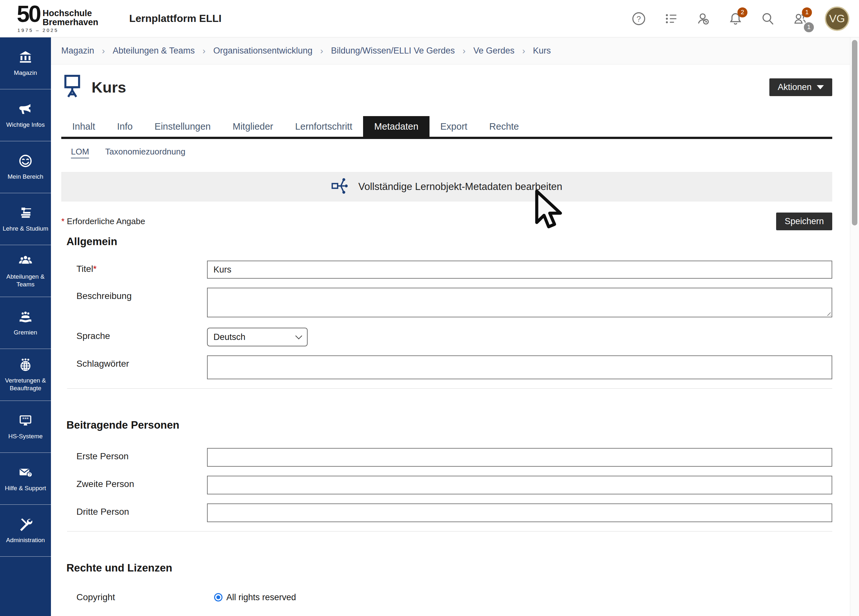 The width and height of the screenshot is (859, 616). Describe the element at coordinates (745, 19) in the screenshot. I see `header-actions: ? 2 1 1 VG` at that location.